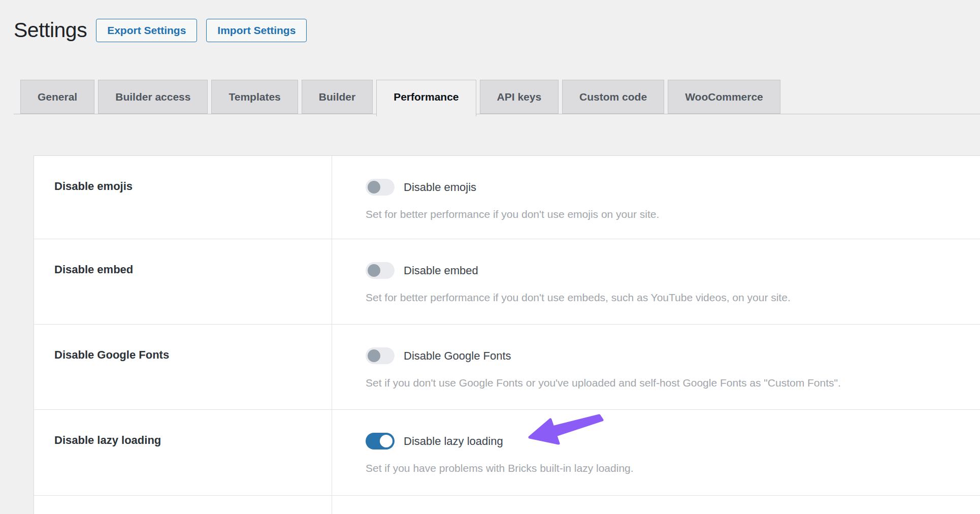 The height and width of the screenshot is (514, 980). What do you see at coordinates (613, 97) in the screenshot?
I see `tab-custom-code: Custom code` at bounding box center [613, 97].